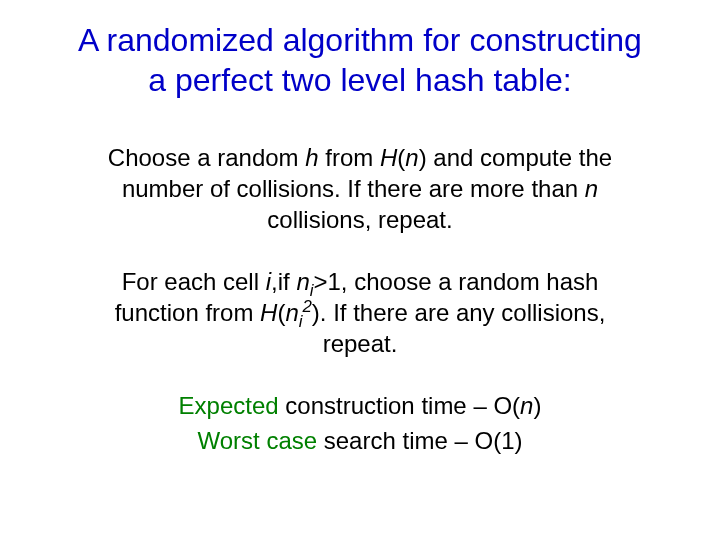  Describe the element at coordinates (206, 158) in the screenshot. I see `text: Choose a random` at that location.